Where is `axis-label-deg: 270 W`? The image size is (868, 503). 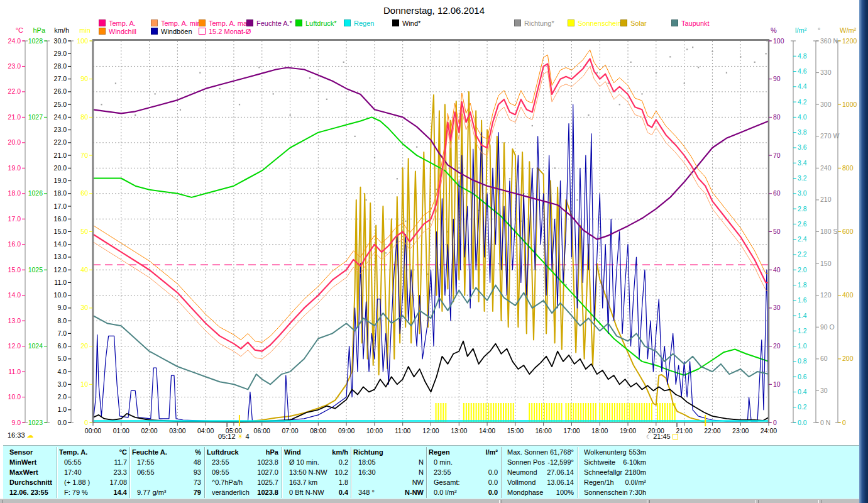
axis-label-deg: 270 W is located at coordinates (830, 136).